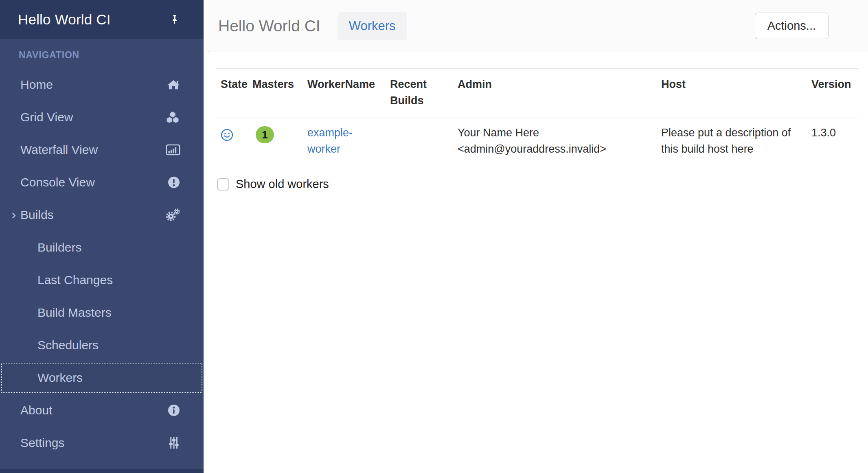  I want to click on column-header-workername: WorkerName, so click(344, 94).